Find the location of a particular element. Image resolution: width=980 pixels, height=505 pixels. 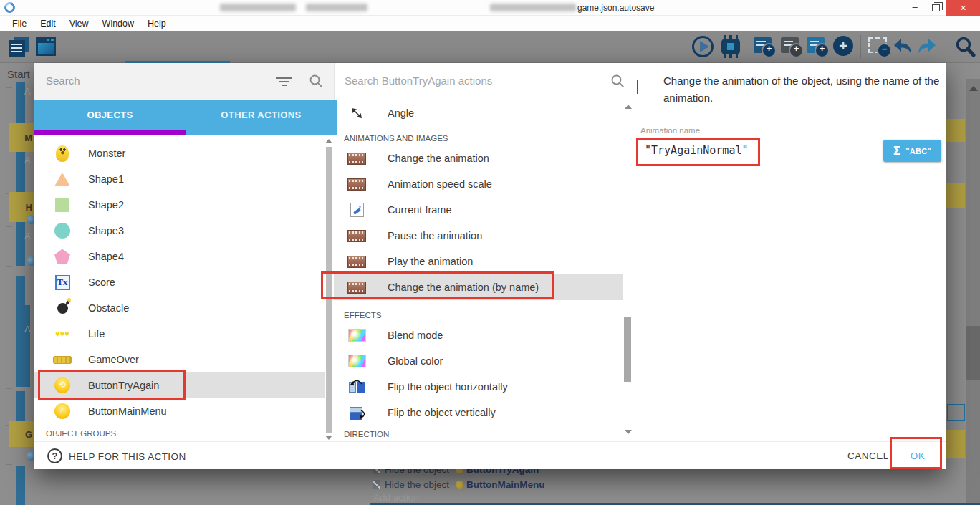

undo-icon is located at coordinates (903, 46).